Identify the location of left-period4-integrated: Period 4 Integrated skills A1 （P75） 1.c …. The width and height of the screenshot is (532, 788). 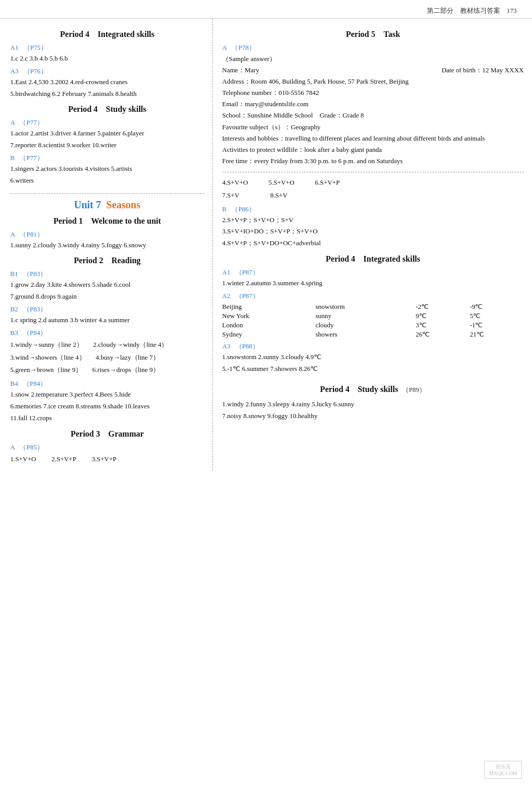
(107, 64).